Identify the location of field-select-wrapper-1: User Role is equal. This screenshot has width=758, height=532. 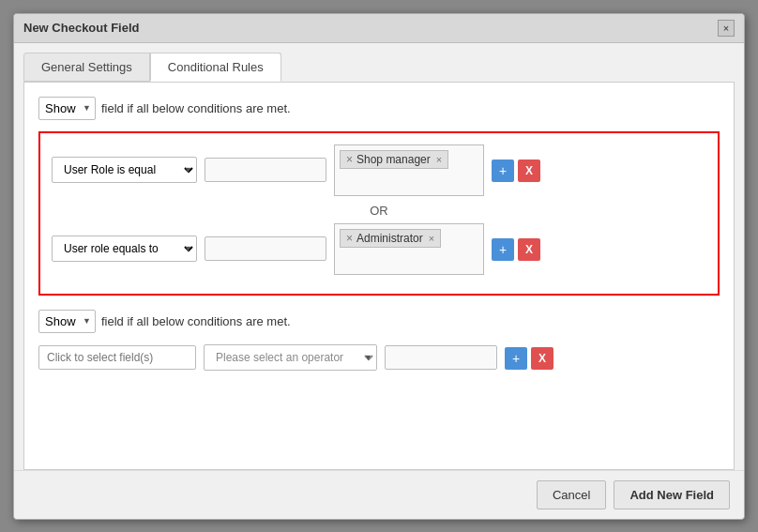
(124, 170).